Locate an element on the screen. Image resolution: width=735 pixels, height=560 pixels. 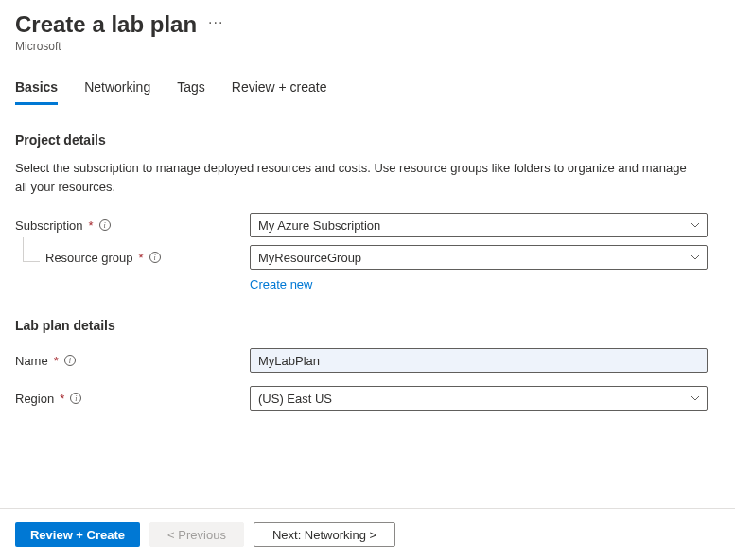
region-label: Region * i is located at coordinates (132, 399).